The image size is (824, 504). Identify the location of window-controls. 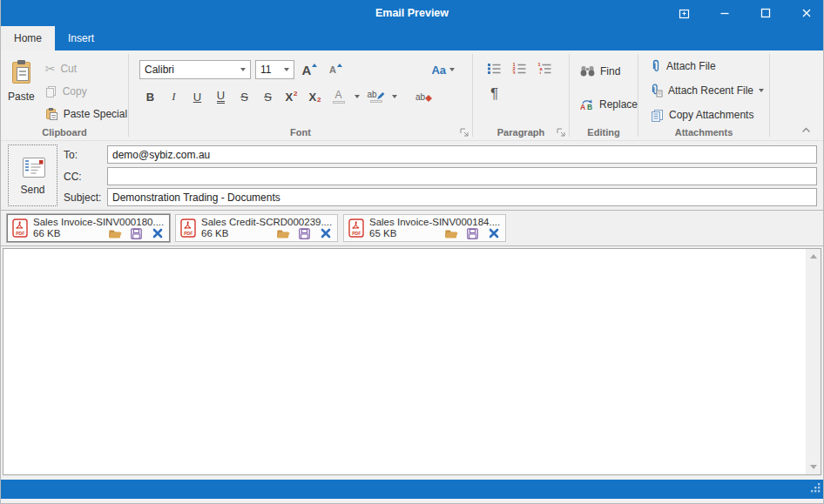
(746, 13).